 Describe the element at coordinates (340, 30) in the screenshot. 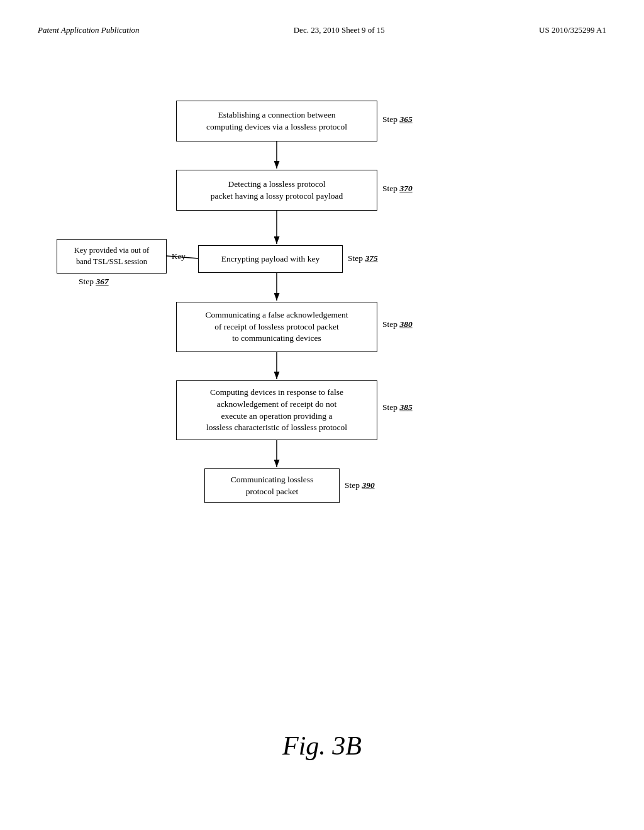

I see `header-date-sheet: Dec. 23, 2010 Sheet 9 of 15` at that location.